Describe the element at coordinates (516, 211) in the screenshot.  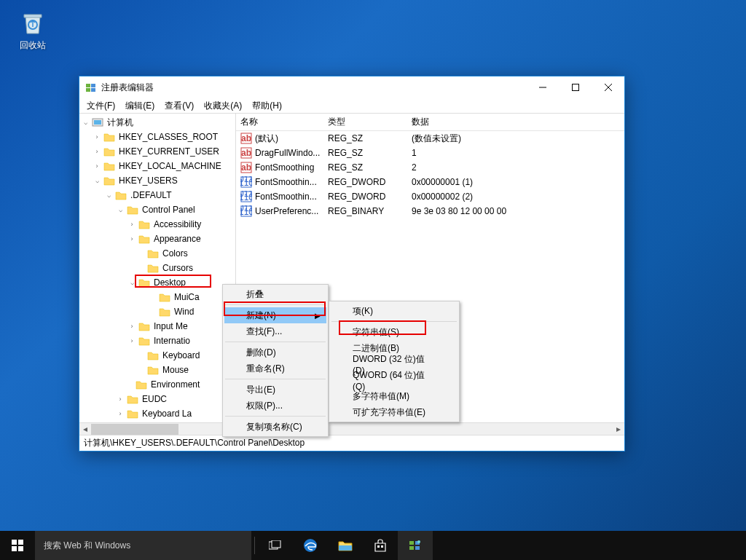
I see `value-data: 9e 3e 03 80 12 00 00 00` at that location.